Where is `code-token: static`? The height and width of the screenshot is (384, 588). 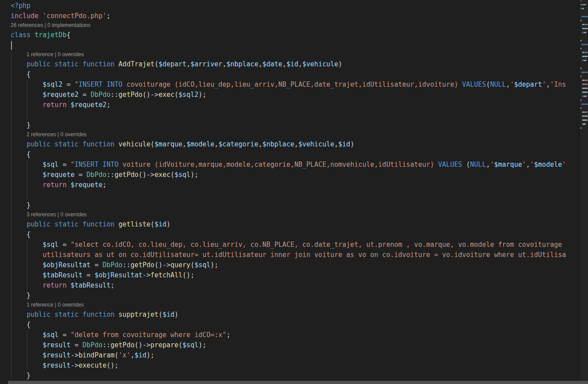
code-token: static is located at coordinates (66, 64).